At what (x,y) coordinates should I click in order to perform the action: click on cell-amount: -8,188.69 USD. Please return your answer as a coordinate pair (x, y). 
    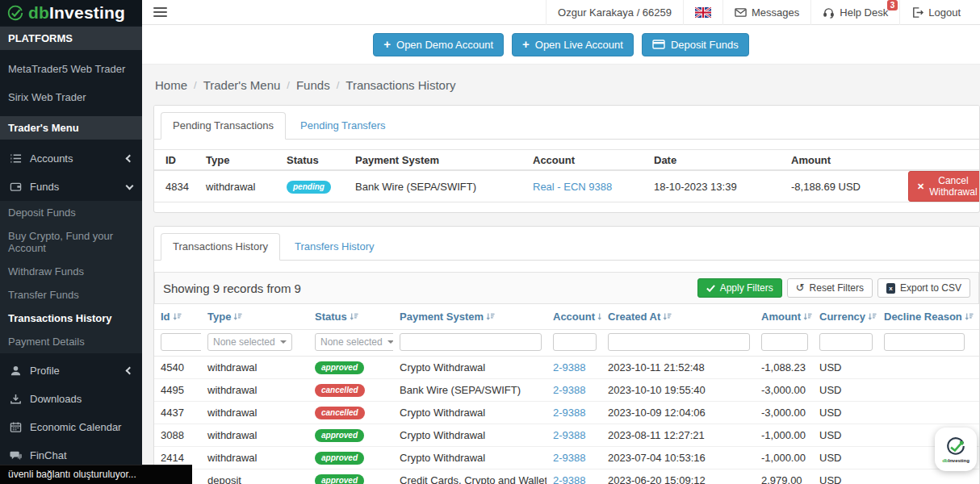
    Looking at the image, I should click on (849, 187).